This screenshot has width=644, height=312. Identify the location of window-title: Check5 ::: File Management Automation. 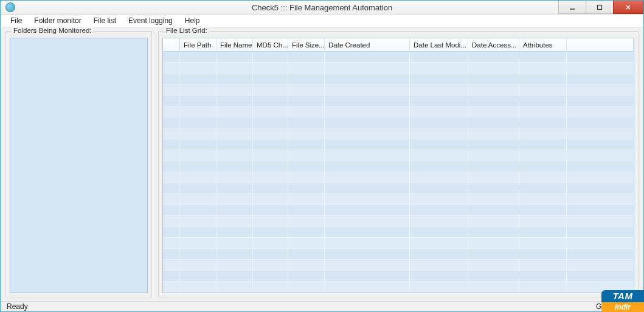
(322, 7).